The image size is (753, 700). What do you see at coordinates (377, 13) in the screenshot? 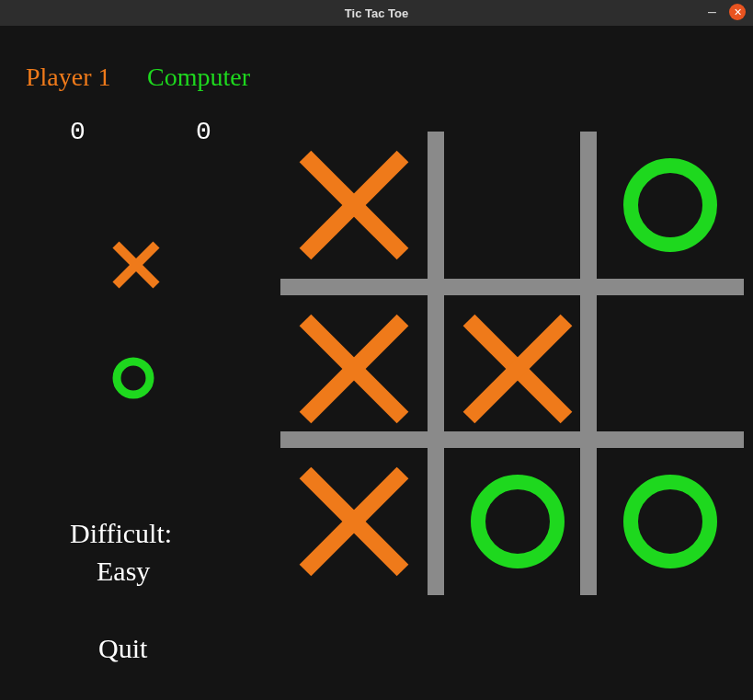
I see `titlebar: Tic Tac Toe – ✕` at bounding box center [377, 13].